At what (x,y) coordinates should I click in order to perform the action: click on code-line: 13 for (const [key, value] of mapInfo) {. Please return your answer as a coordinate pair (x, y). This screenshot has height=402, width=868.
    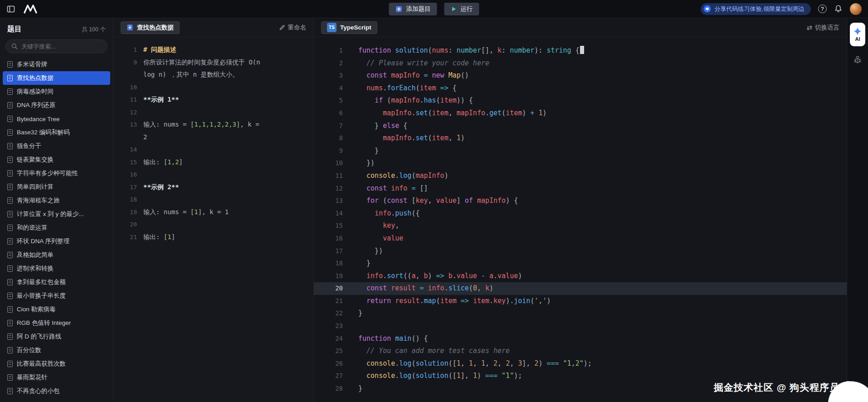
    Looking at the image, I should click on (580, 201).